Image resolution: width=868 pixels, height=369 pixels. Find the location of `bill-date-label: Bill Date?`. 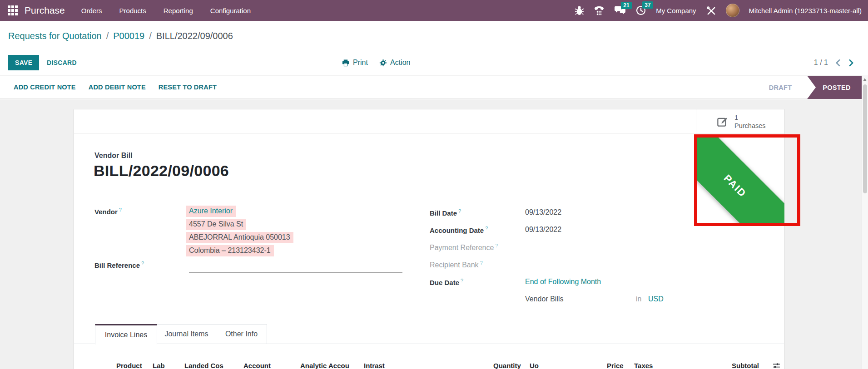

bill-date-label: Bill Date? is located at coordinates (445, 212).